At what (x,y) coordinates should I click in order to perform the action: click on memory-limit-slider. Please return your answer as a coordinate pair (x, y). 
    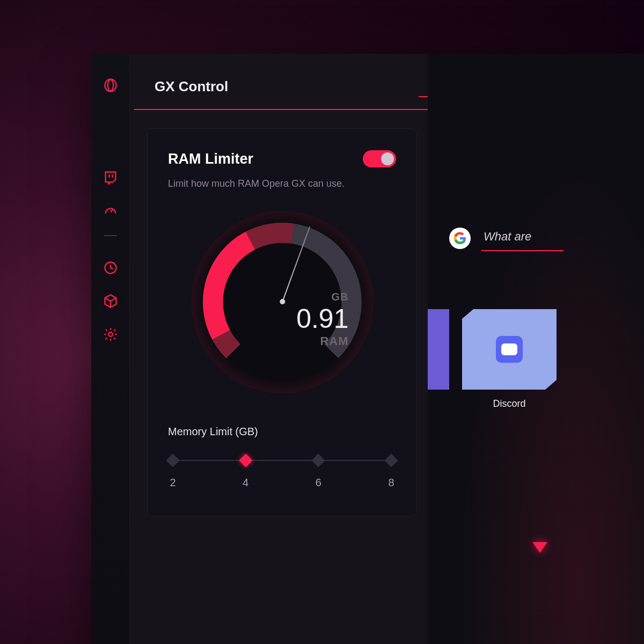
    Looking at the image, I should click on (282, 460).